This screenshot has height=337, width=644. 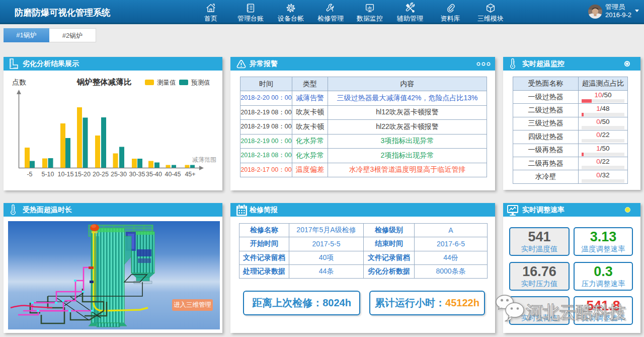 What do you see at coordinates (101, 174) in the screenshot?
I see `svg-text: 20-25` at bounding box center [101, 174].